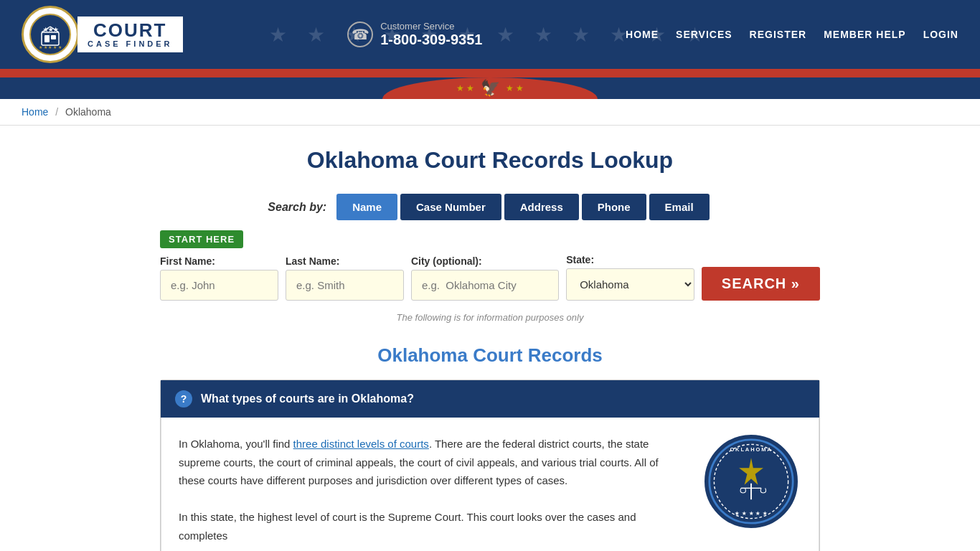  What do you see at coordinates (34, 112) in the screenshot?
I see `breadcrumb-home: Home` at bounding box center [34, 112].